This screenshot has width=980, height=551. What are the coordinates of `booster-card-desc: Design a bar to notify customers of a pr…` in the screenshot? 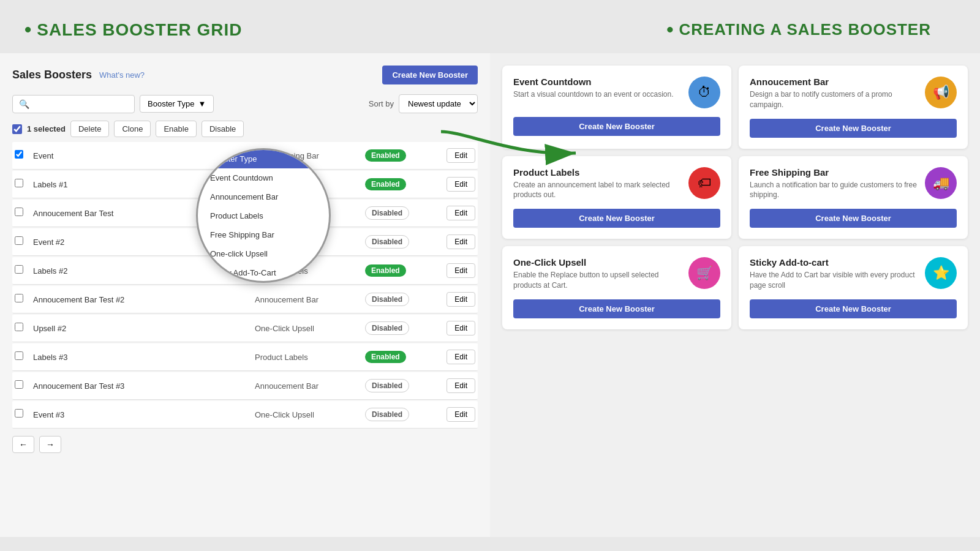 It's located at (834, 100).